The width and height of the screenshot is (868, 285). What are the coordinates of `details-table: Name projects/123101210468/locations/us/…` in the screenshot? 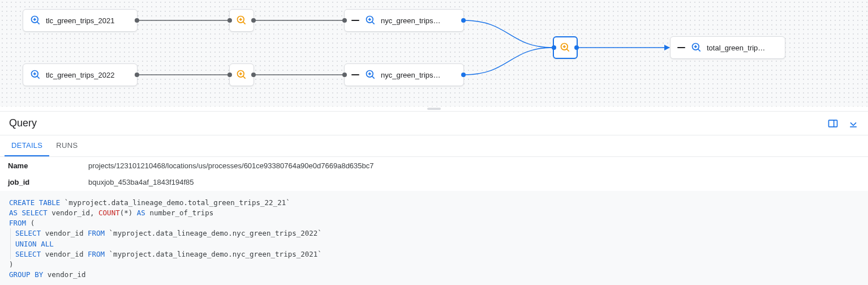 It's located at (434, 174).